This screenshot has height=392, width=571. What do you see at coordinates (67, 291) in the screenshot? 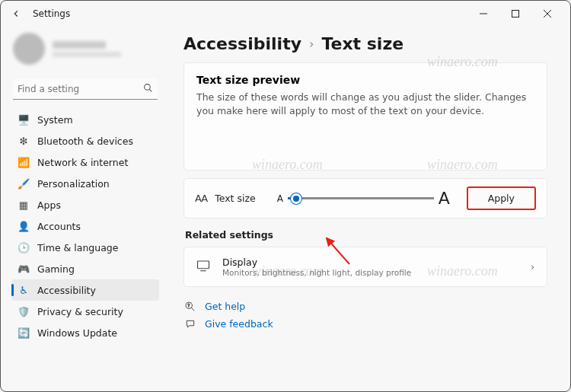
I see `sidebar-item-label: Accessibility` at bounding box center [67, 291].